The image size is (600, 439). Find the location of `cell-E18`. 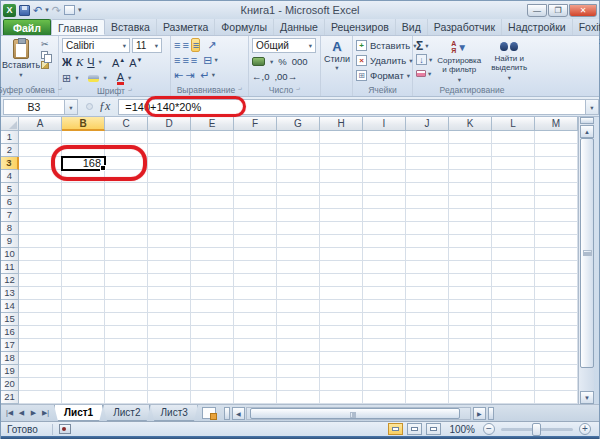

cell-E18 is located at coordinates (212, 358).